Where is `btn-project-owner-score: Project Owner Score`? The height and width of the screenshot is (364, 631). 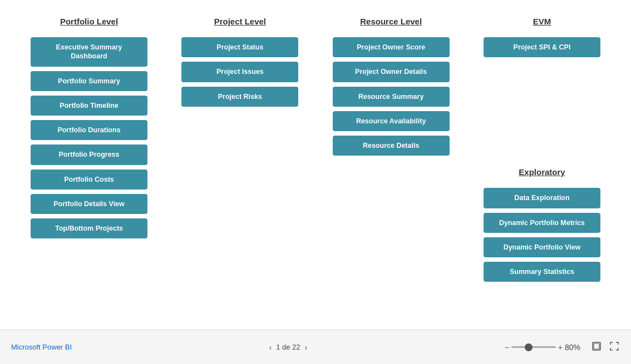 btn-project-owner-score: Project Owner Score is located at coordinates (391, 47).